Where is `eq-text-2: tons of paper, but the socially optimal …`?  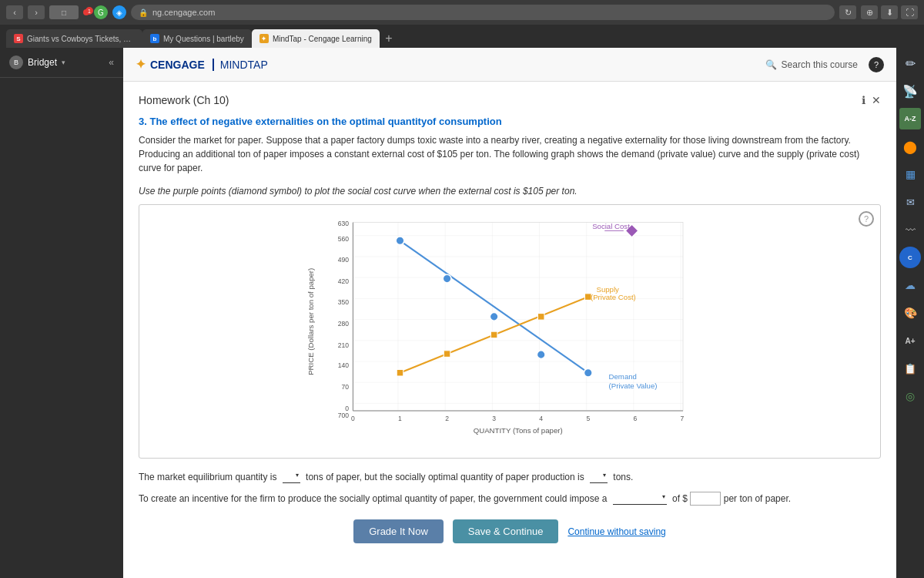
eq-text-2: tons of paper, but the socially optimal … is located at coordinates (445, 477).